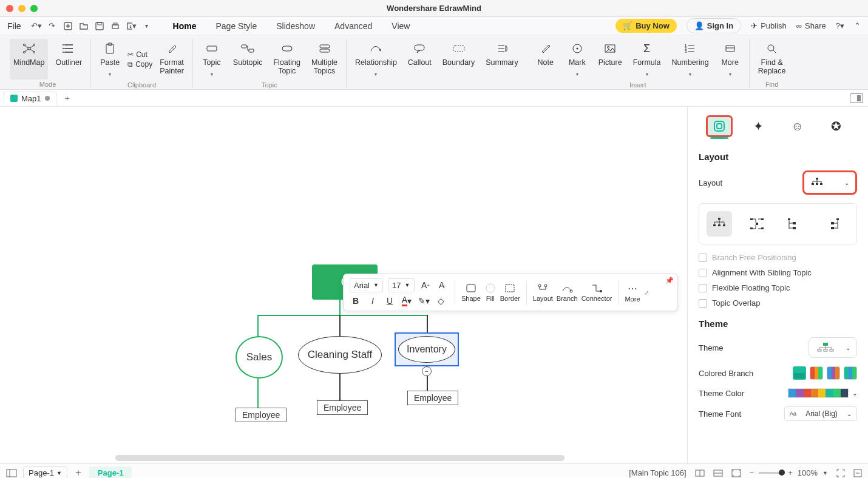 This screenshot has height=478, width=868. I want to click on tab-home: Home, so click(185, 26).